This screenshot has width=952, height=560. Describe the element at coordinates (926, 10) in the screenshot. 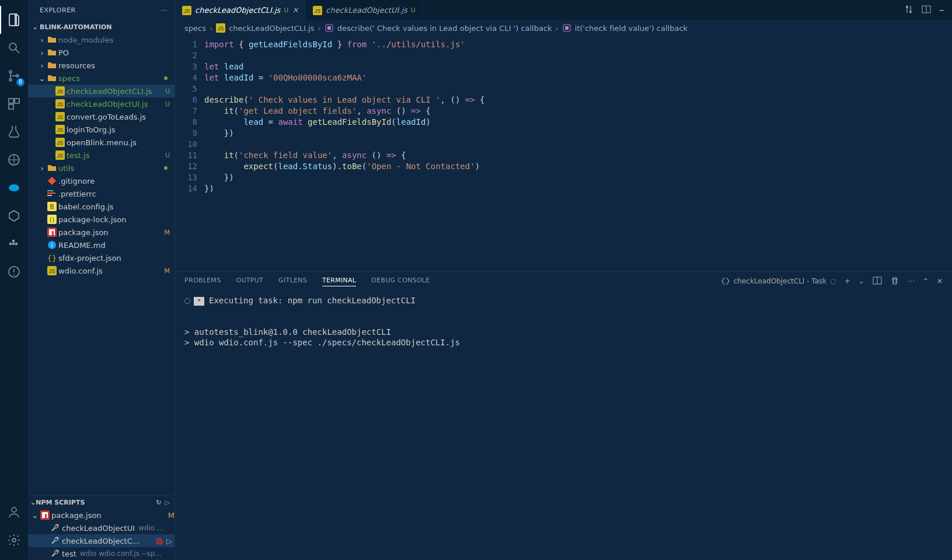

I see `split-editor-icon` at that location.